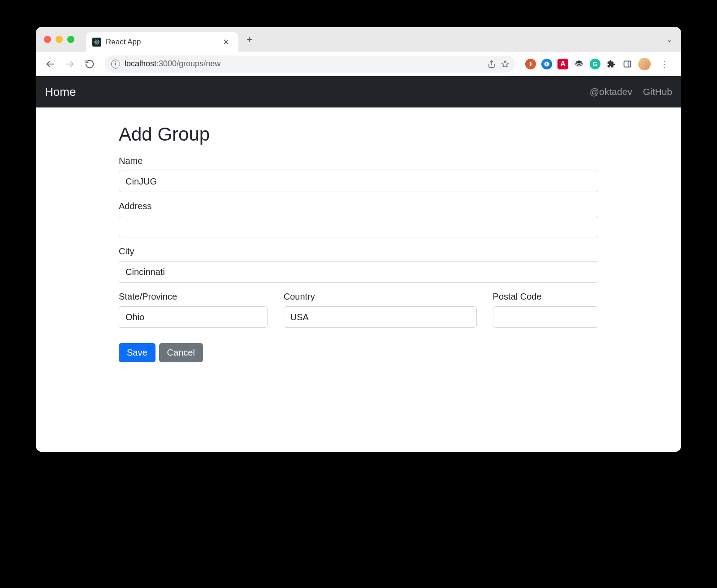 Image resolution: width=717 pixels, height=588 pixels. What do you see at coordinates (358, 161) in the screenshot?
I see `name-label: Name` at bounding box center [358, 161].